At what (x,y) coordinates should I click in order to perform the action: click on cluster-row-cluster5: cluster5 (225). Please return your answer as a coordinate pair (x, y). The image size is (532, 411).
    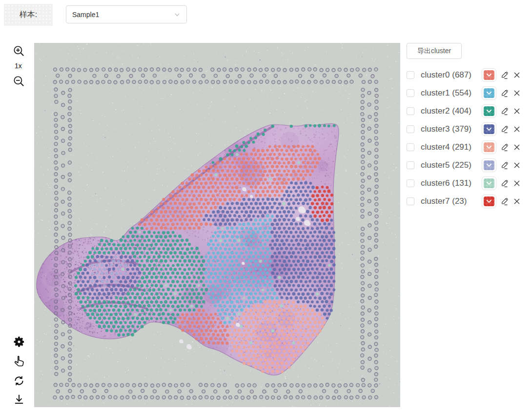
    Looking at the image, I should click on (468, 165).